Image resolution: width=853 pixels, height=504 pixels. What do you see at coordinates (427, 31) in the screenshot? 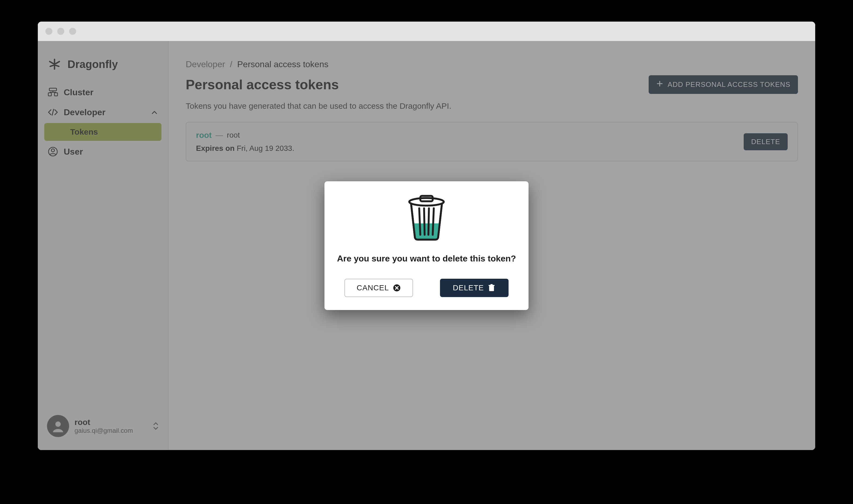
I see `window-titlebar` at bounding box center [427, 31].